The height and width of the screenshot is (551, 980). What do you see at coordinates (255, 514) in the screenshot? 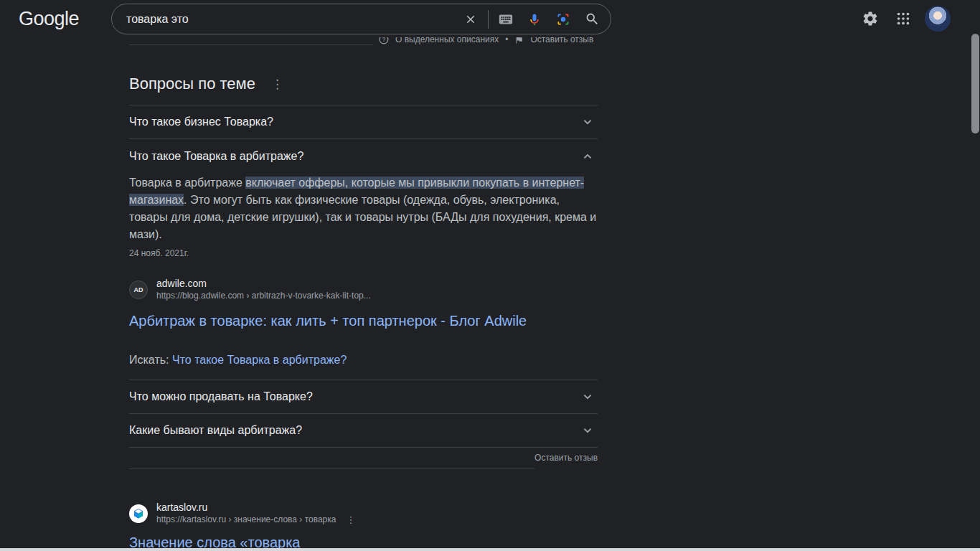
I see `source-text-block: kartaslov.ru https://kartaslov.ru › знач…` at bounding box center [255, 514].